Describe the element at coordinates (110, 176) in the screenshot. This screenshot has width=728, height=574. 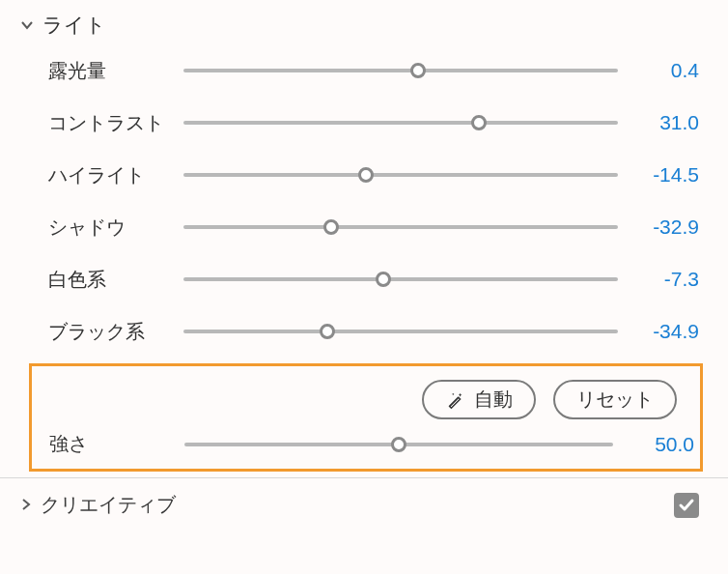
I see `slider-label: ハイライト` at that location.